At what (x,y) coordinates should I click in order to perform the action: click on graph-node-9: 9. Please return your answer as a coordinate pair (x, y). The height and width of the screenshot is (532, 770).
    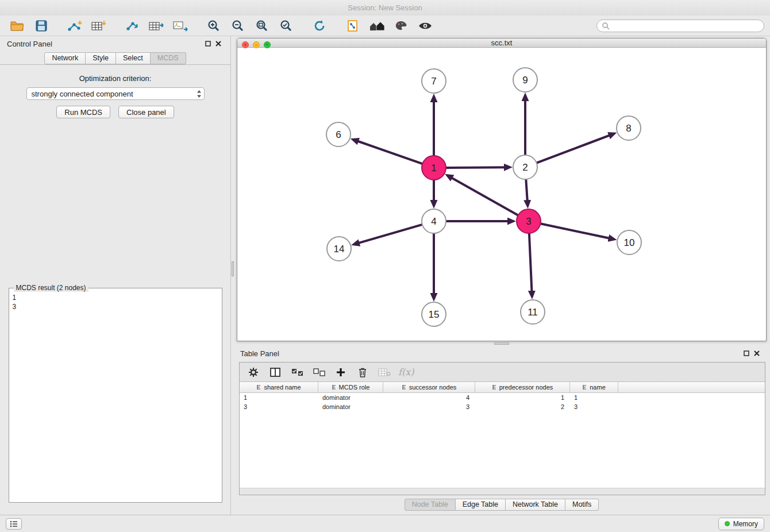
    Looking at the image, I should click on (525, 80).